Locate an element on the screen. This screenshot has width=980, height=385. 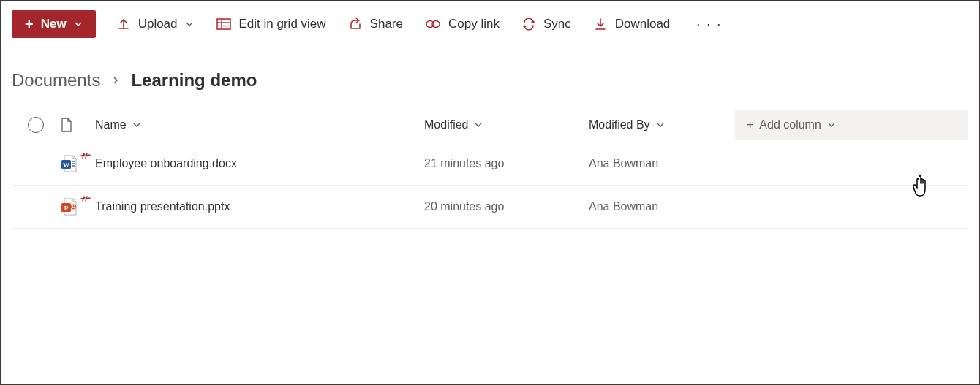
share-icon is located at coordinates (355, 24).